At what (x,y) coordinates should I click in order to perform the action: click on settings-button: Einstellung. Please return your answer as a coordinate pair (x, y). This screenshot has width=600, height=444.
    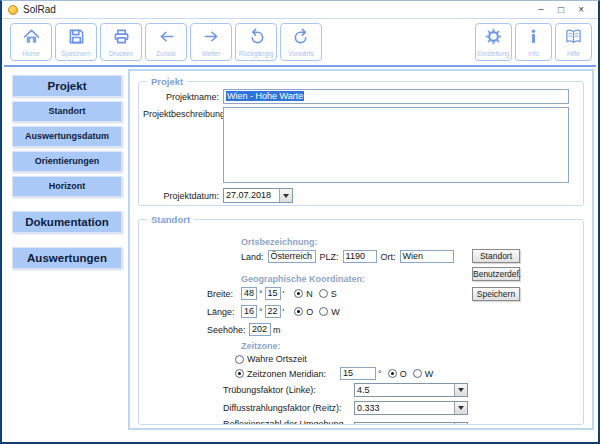
    Looking at the image, I should click on (494, 42).